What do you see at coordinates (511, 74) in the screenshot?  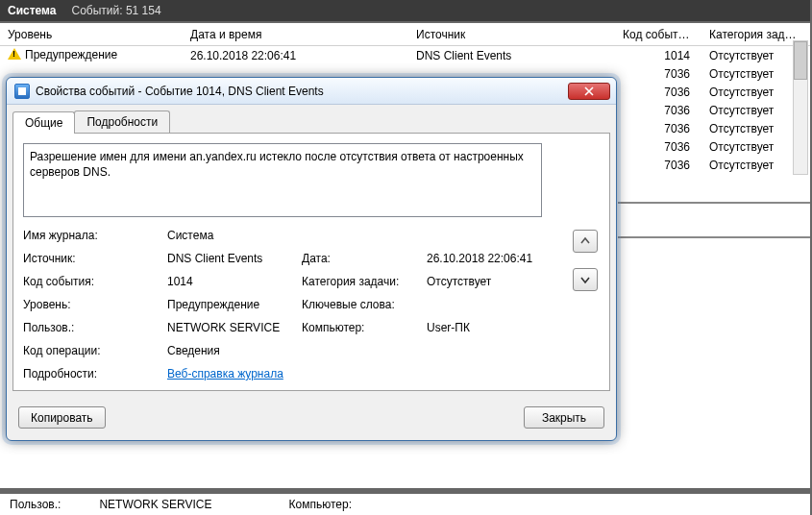 I see `cell-source` at bounding box center [511, 74].